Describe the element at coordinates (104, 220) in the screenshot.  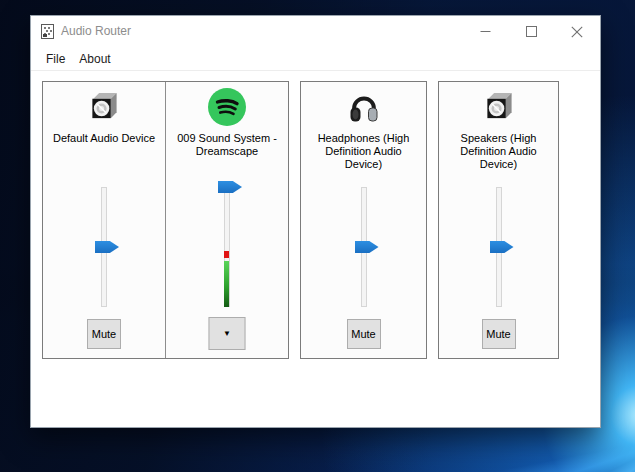
I see `device-column-default: Default Audio Device Mute` at that location.